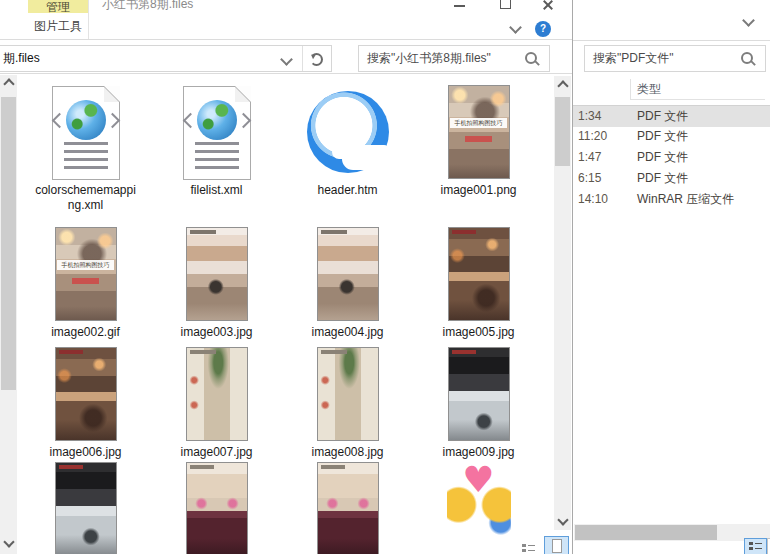 This screenshot has width=770, height=554. I want to click on file-item: image009.jpg, so click(478, 403).